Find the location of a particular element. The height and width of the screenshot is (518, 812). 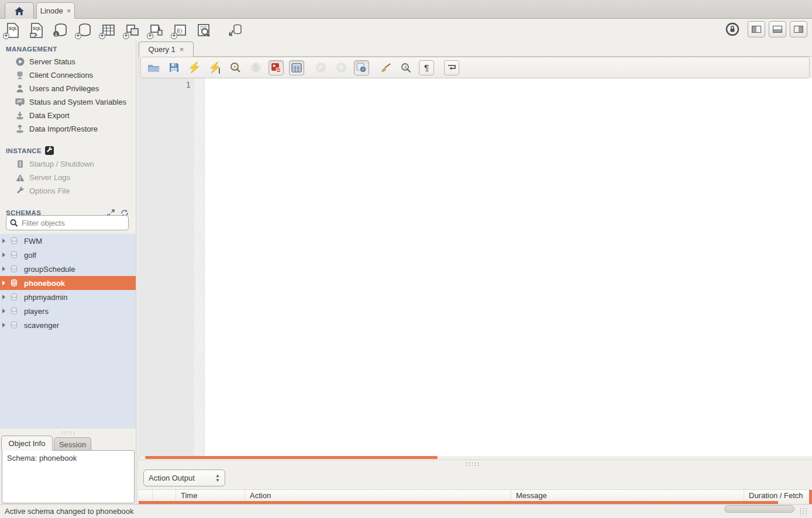

filter-objects-input is located at coordinates (73, 223).